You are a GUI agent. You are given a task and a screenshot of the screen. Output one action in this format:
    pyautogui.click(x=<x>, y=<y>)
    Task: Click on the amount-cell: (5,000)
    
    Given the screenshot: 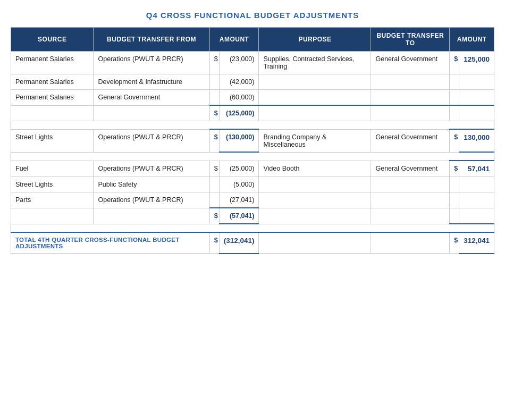 What is the action you would take?
    pyautogui.click(x=239, y=185)
    